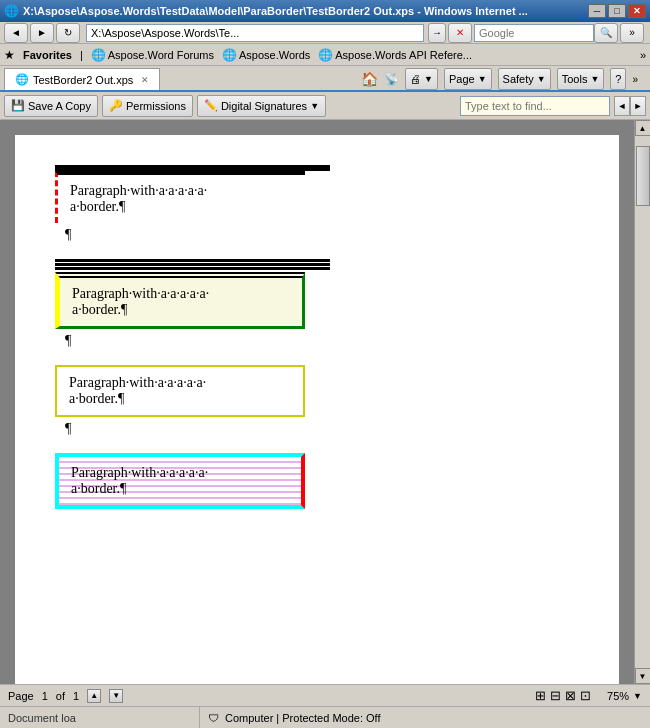 The image size is (650, 728). Describe the element at coordinates (642, 402) in the screenshot. I see `vertical-scrollbar: ▲ ▼` at that location.